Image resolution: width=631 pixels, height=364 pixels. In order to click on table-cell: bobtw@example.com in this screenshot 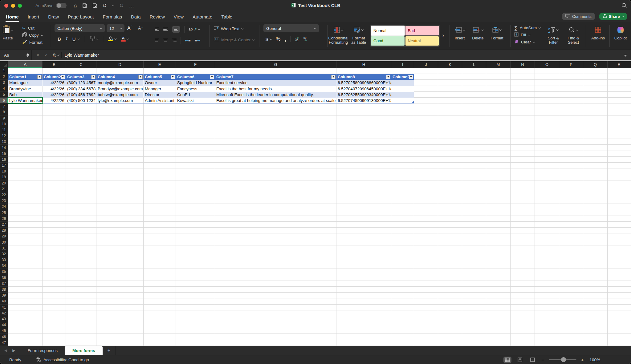, I will do `click(120, 95)`.